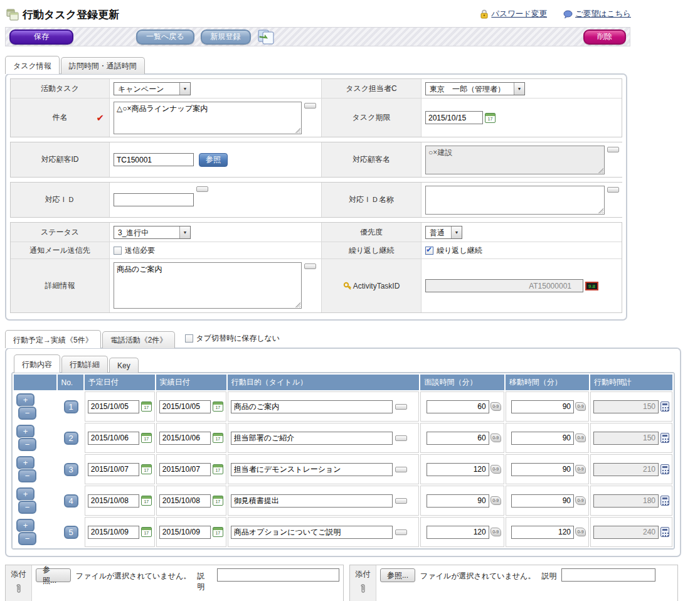  Describe the element at coordinates (72, 532) in the screenshot. I see `row-number-button: 5` at that location.